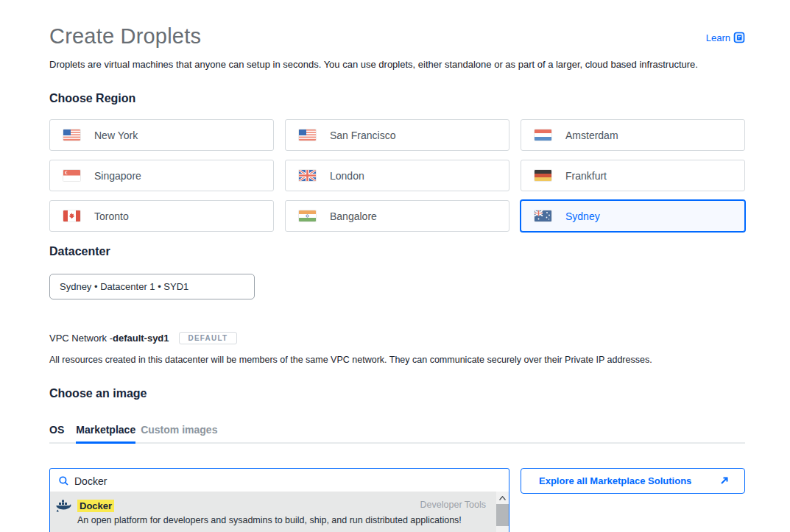 This screenshot has height=532, width=790. What do you see at coordinates (633, 216) in the screenshot?
I see `region-card-sydney: Sydney` at bounding box center [633, 216].